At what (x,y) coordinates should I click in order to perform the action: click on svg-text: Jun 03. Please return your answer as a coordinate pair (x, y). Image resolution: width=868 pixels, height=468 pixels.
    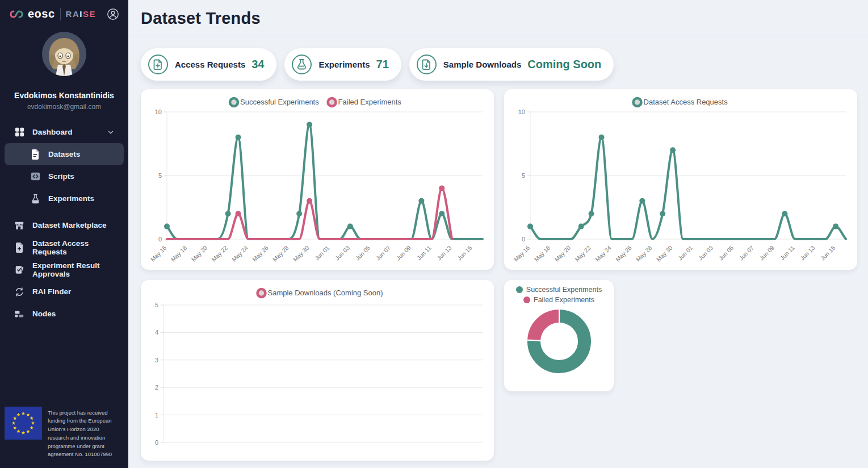
    Looking at the image, I should click on (342, 253).